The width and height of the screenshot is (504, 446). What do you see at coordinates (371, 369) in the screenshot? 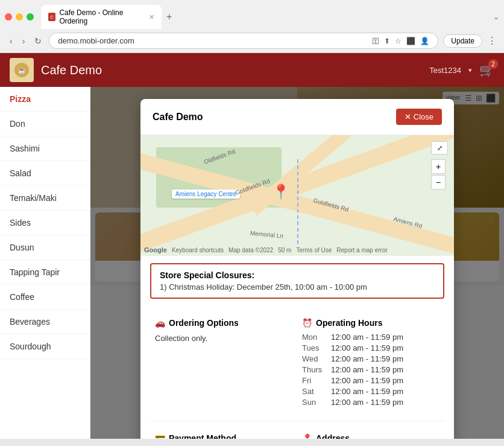
I see `hours-rows: Mon12:00 am - 11:59 pm Tues12:00 am - 11…` at bounding box center [371, 369].